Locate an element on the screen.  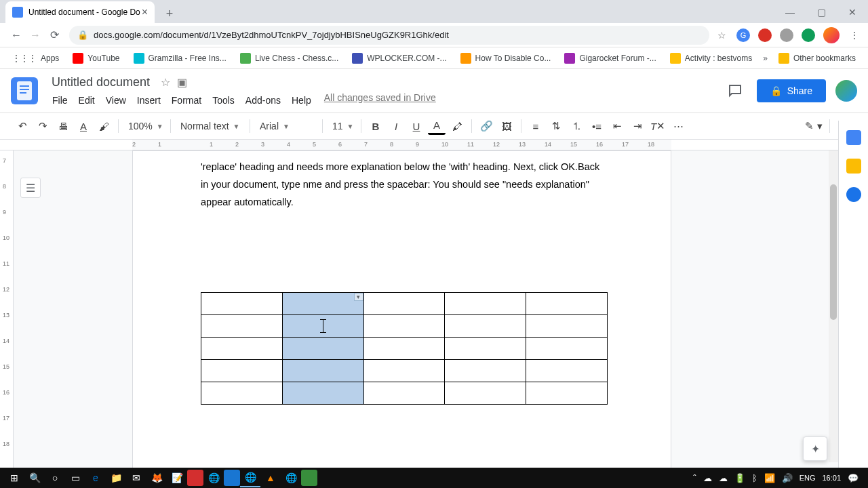
reload-button: ⟳ is located at coordinates (54, 35).